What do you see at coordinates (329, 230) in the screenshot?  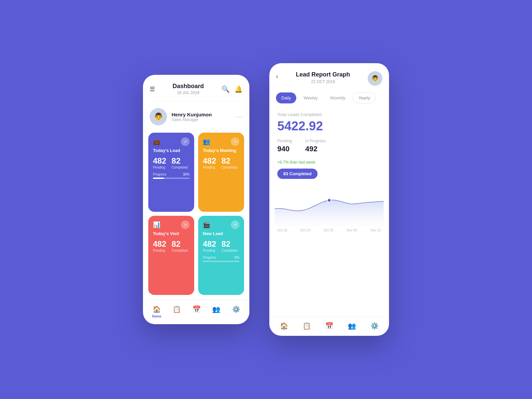 I see `x-label-2: Oct 30` at bounding box center [329, 230].